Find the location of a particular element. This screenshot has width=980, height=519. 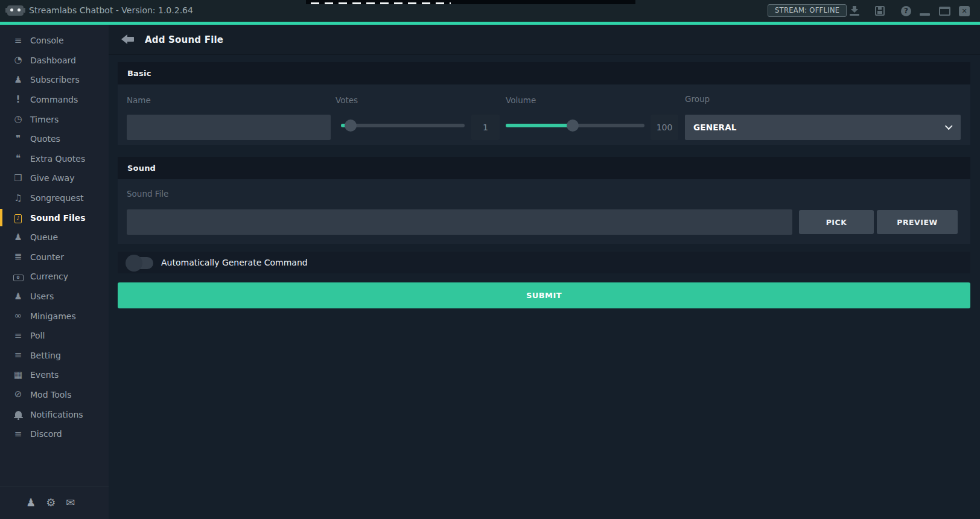

group-select: GENERAL is located at coordinates (823, 127).